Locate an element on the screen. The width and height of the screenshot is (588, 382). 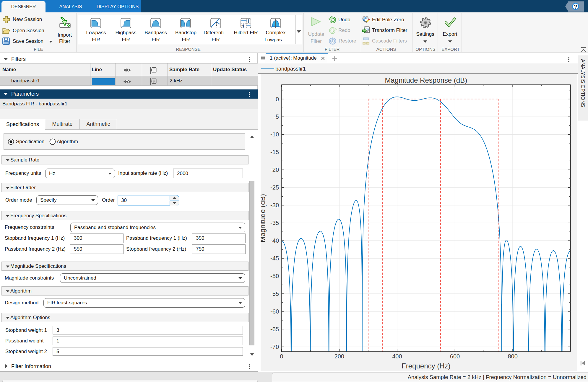
svg-text: -10 is located at coordinates (275, 134).